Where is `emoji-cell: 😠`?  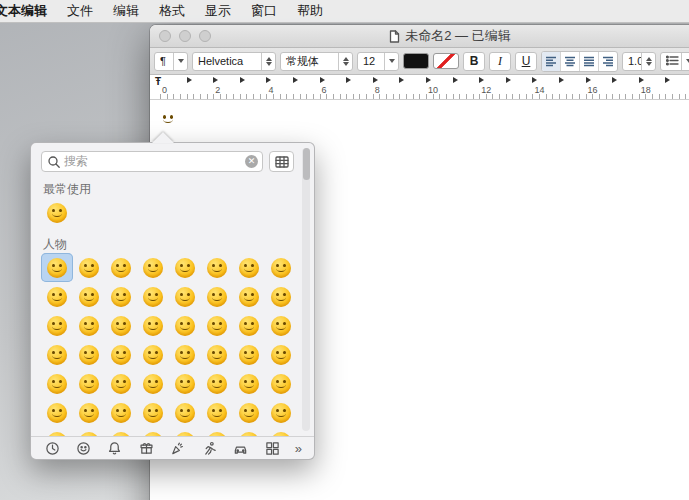 emoji-cell: 😠 is located at coordinates (57, 384).